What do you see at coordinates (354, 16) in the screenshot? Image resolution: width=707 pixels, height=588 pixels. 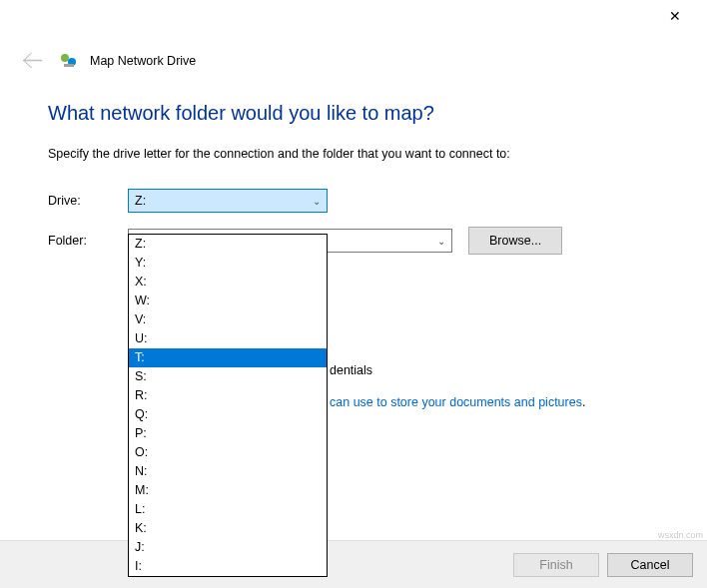 I see `titlebar: ✕` at bounding box center [354, 16].